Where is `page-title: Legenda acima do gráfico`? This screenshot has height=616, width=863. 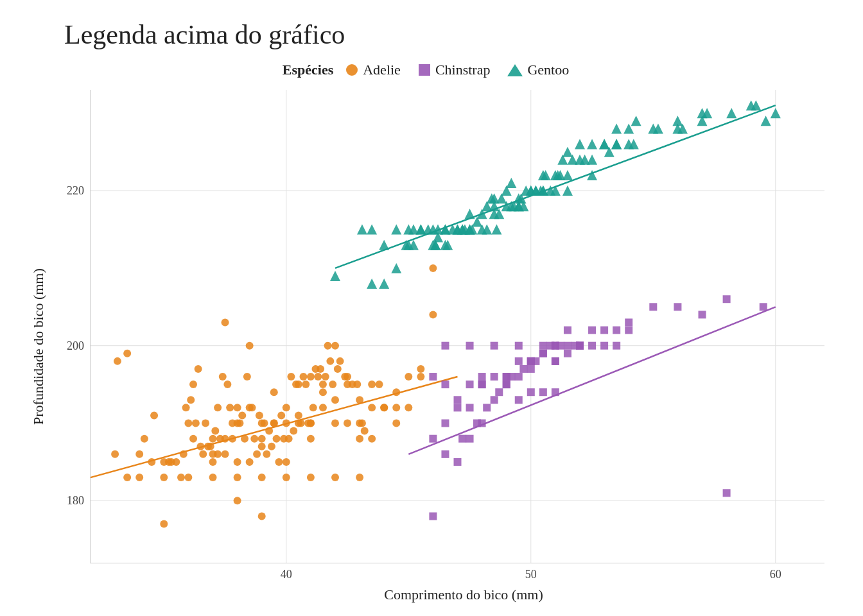
page-title: Legenda acima do gráfico is located at coordinates (204, 35).